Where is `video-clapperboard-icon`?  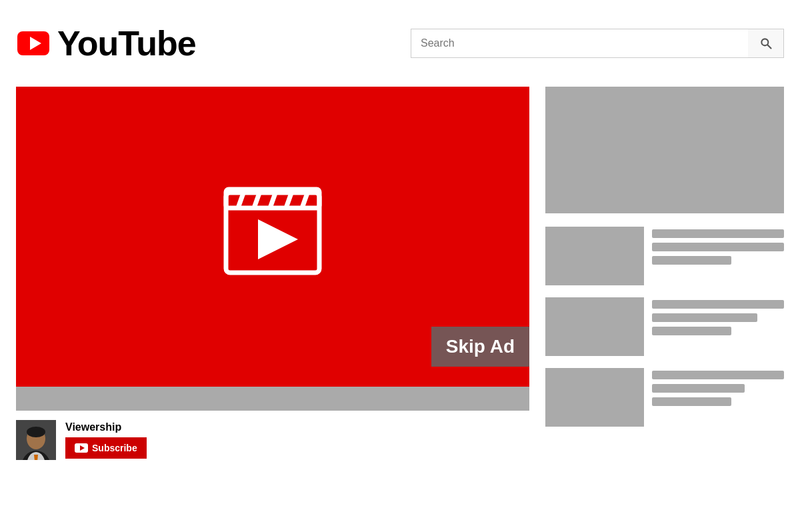 video-clapperboard-icon is located at coordinates (273, 226).